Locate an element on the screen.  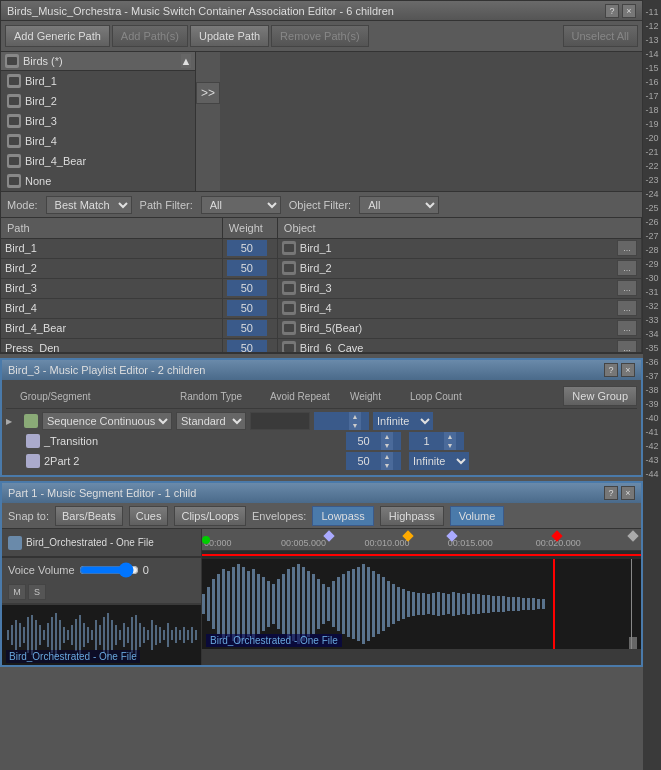
lowpass-btn: Lowpass is located at coordinates (342, 516).